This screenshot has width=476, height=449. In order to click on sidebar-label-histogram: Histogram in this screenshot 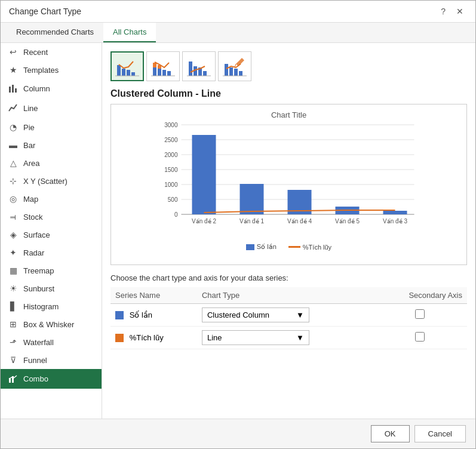, I will do `click(41, 307)`.